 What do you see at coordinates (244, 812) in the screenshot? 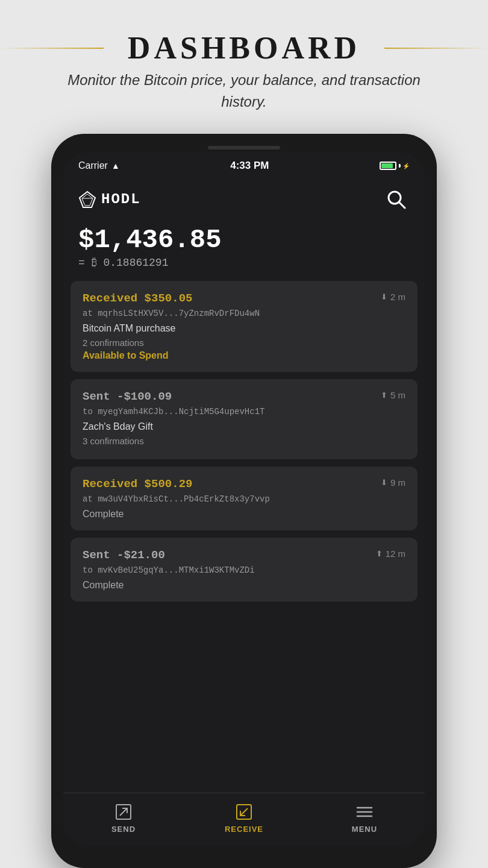
I see `receive-icon` at bounding box center [244, 812].